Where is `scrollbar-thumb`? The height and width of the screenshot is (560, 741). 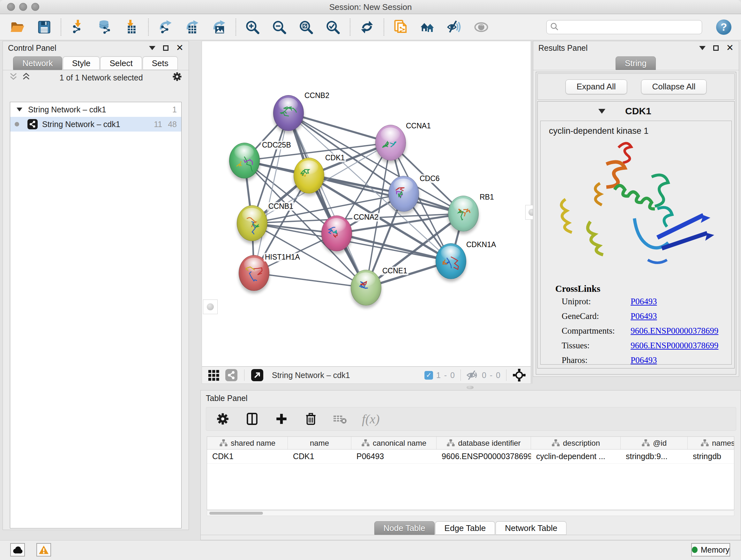 scrollbar-thumb is located at coordinates (236, 513).